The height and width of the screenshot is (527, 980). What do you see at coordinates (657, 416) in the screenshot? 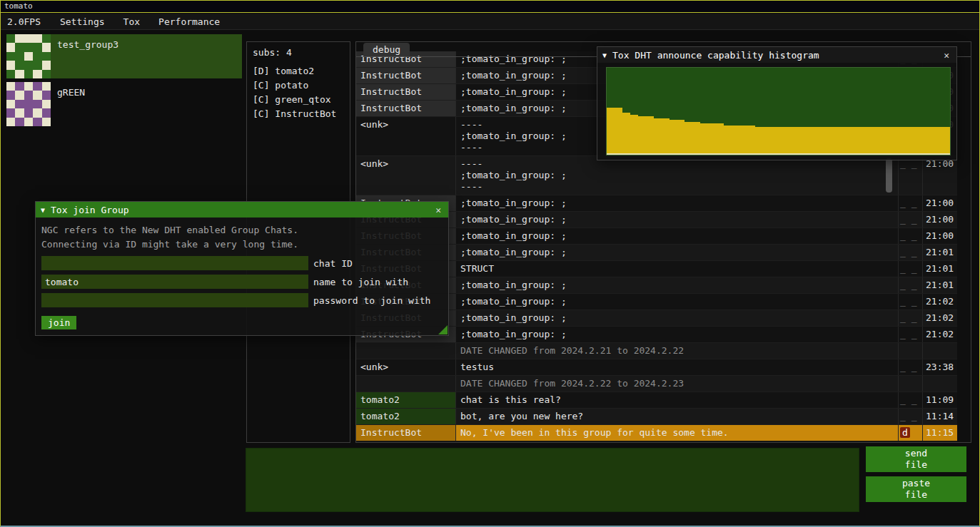
I see `message-row: tomato2bot, are you new here?_ _11:14` at bounding box center [657, 416].